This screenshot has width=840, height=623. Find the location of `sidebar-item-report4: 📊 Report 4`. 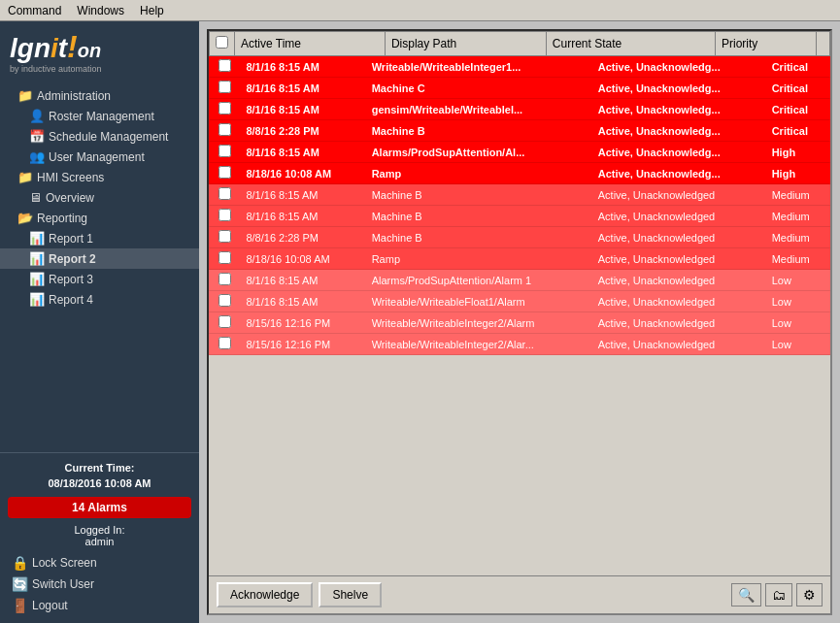

sidebar-item-report4: 📊 Report 4 is located at coordinates (99, 299).